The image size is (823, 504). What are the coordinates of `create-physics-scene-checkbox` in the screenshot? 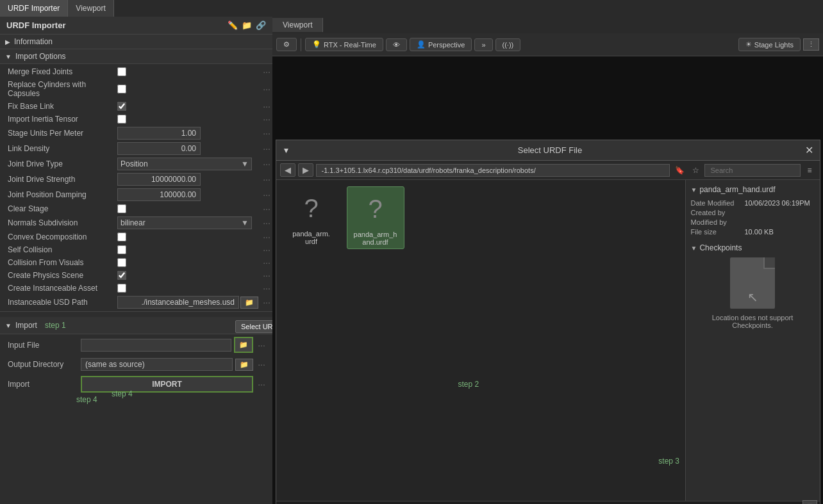 It's located at (122, 275).